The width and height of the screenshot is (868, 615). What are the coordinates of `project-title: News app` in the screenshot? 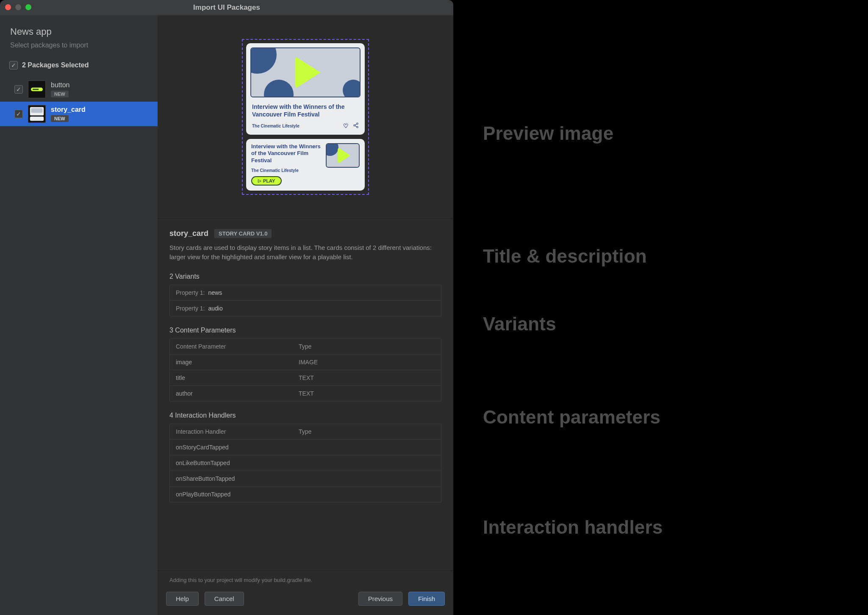 It's located at (79, 34).